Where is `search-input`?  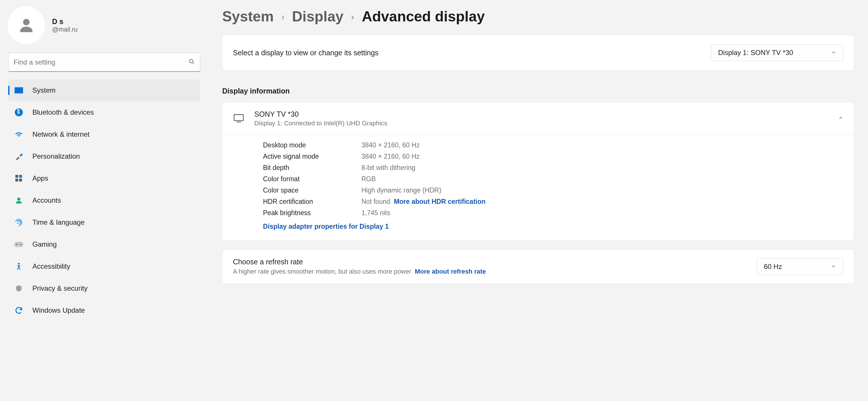 search-input is located at coordinates (101, 62).